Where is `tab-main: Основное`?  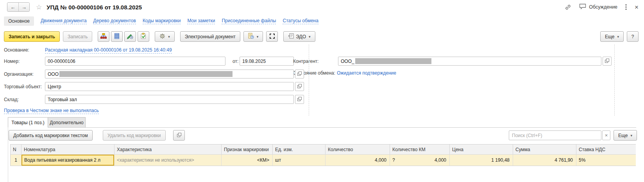
tab-main: Основное is located at coordinates (19, 21).